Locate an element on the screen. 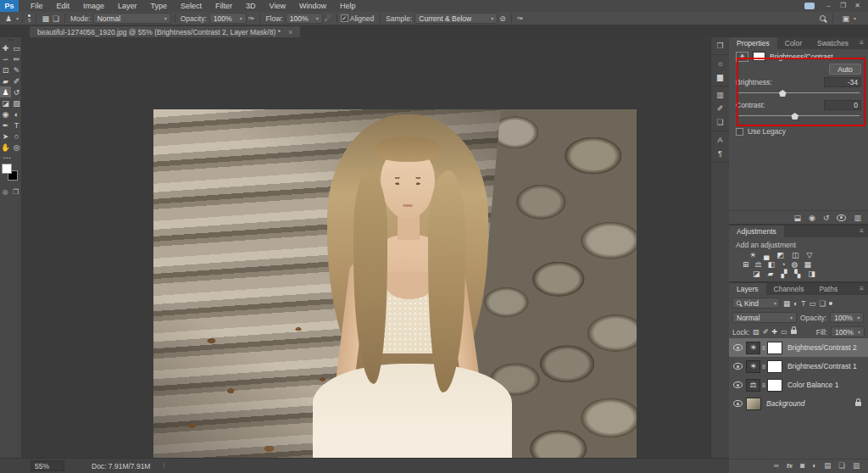 This screenshot has height=473, width=868. filter-toggle-icon is located at coordinates (831, 303).